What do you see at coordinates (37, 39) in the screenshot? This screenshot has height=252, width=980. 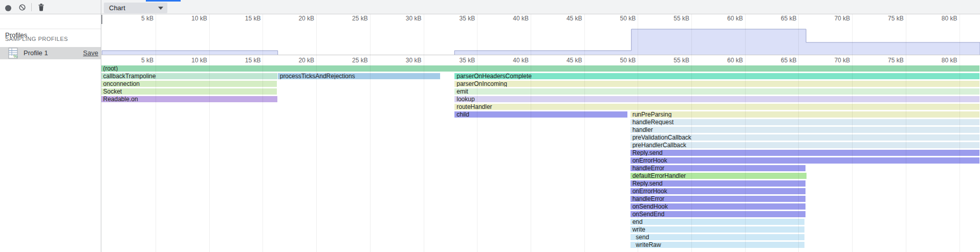 I see `sampling-profiles-section-label: SAMPLING PROFILES` at bounding box center [37, 39].